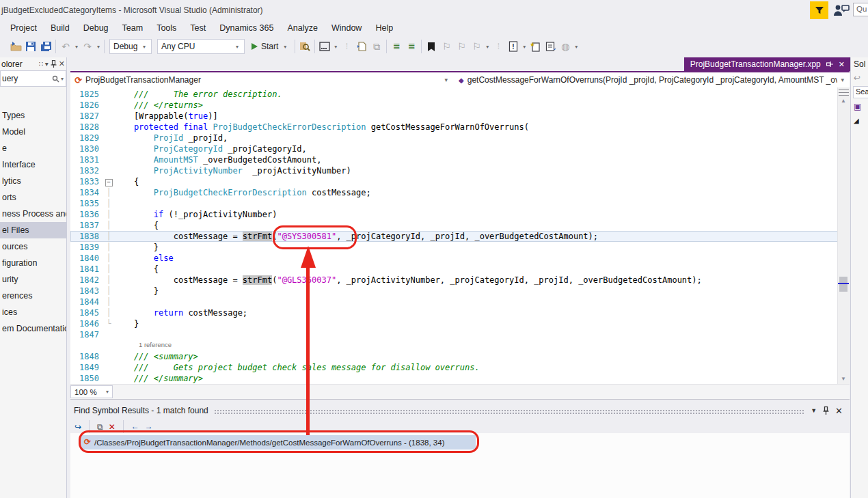  I want to click on best-practice-dropdown: ▾, so click(524, 46).